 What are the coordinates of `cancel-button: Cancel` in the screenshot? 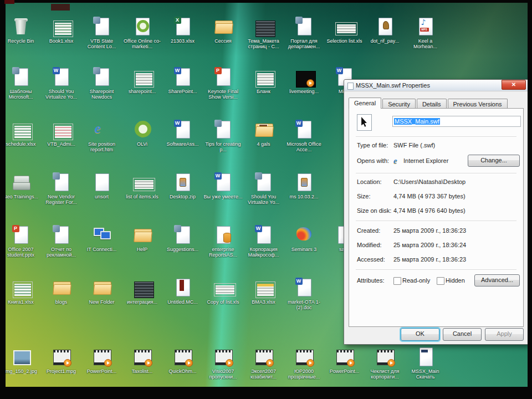 It's located at (462, 335).